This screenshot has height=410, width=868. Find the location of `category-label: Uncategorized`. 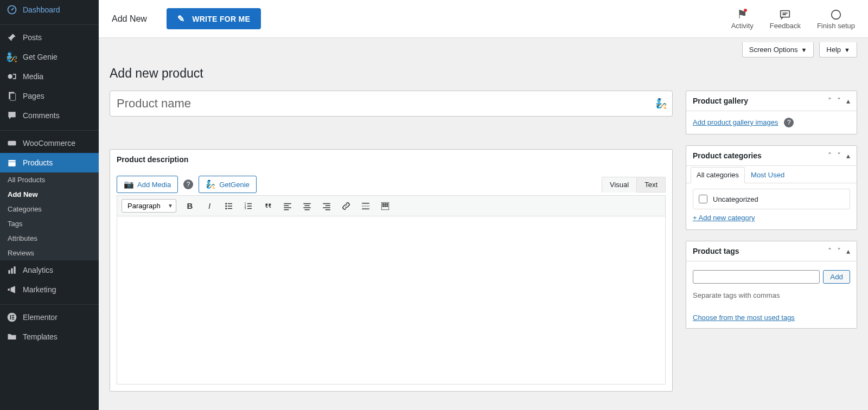

category-label: Uncategorized is located at coordinates (736, 200).